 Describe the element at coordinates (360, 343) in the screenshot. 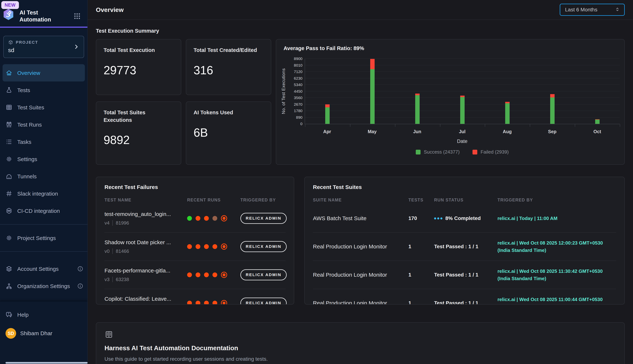

I see `docs-banner: Harness AI Test Automation Documentation…` at that location.